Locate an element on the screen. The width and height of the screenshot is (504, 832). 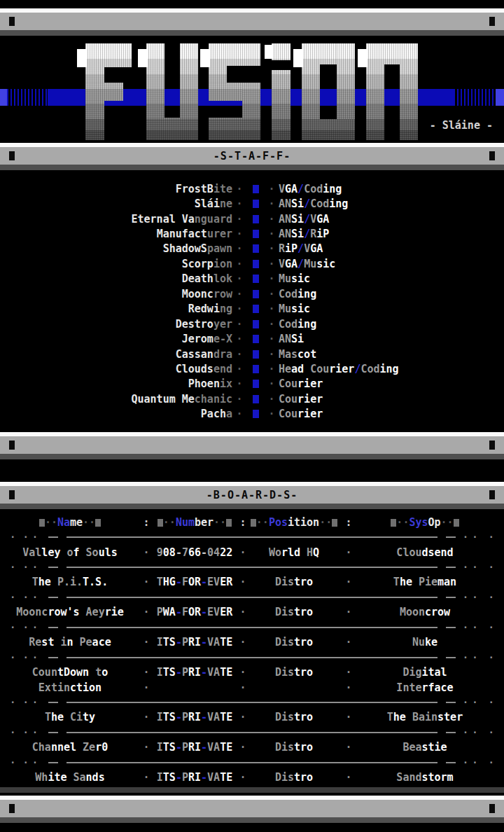
staff-row: Cassandra· ·Mascot is located at coordinates (252, 354).